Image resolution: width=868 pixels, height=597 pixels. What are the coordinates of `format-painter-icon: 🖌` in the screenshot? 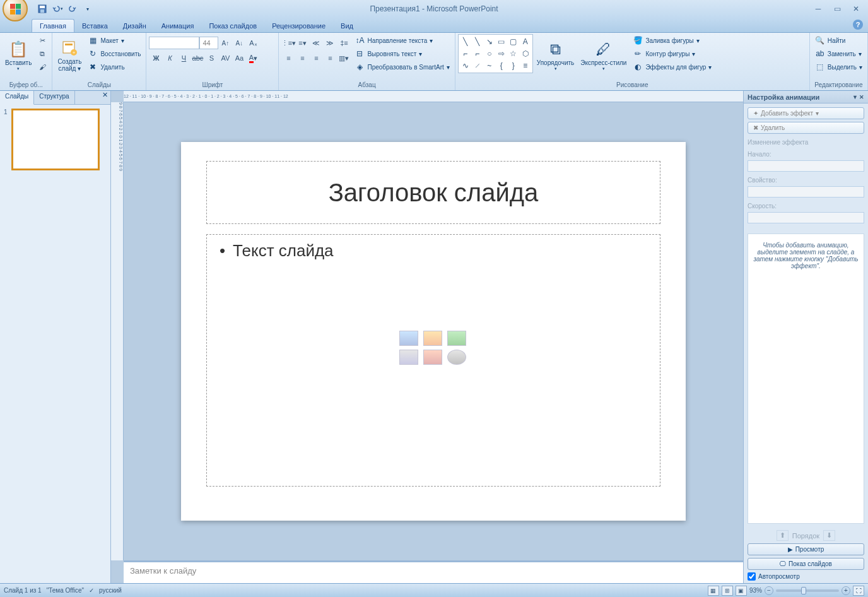 It's located at (42, 67).